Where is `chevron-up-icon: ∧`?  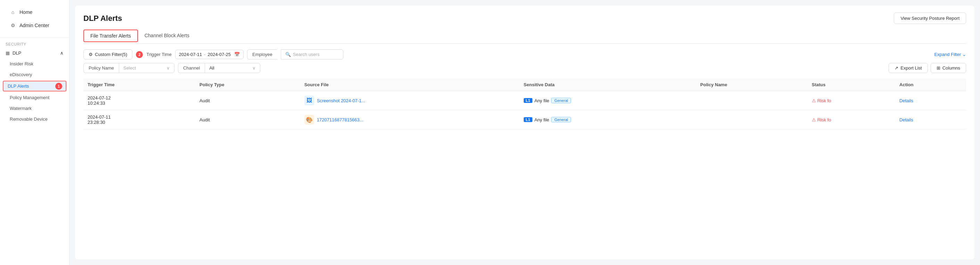
chevron-up-icon: ∧ is located at coordinates (62, 53).